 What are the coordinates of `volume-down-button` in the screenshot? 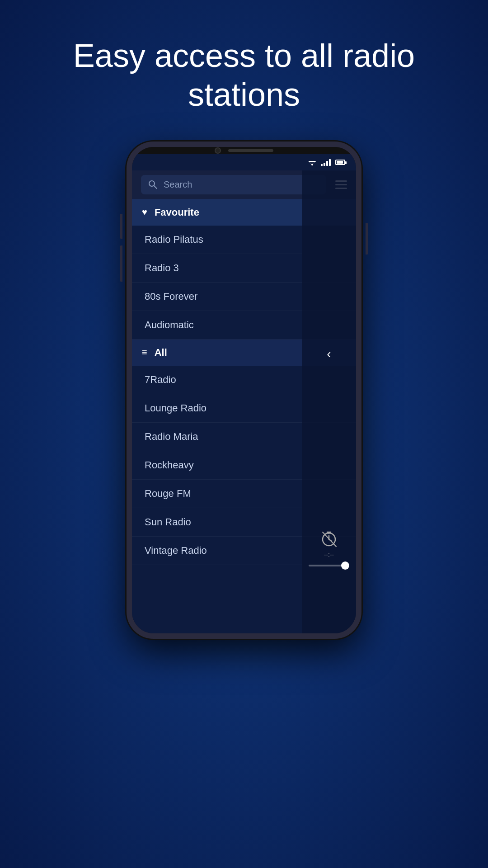 It's located at (121, 264).